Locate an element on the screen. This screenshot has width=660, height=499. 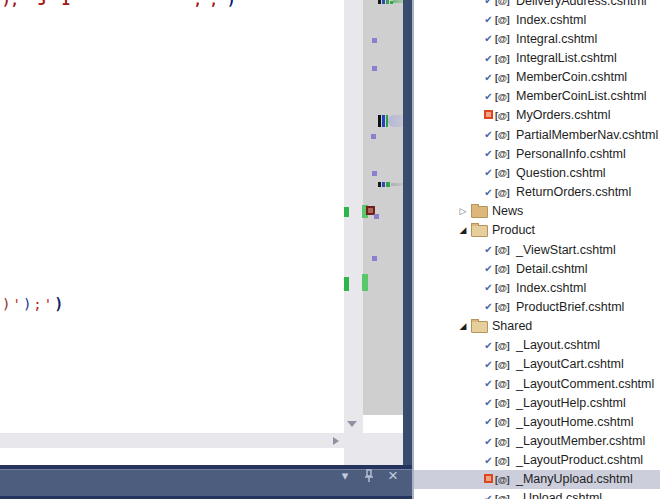
editor-horizontal-scrollbar is located at coordinates (172, 440).